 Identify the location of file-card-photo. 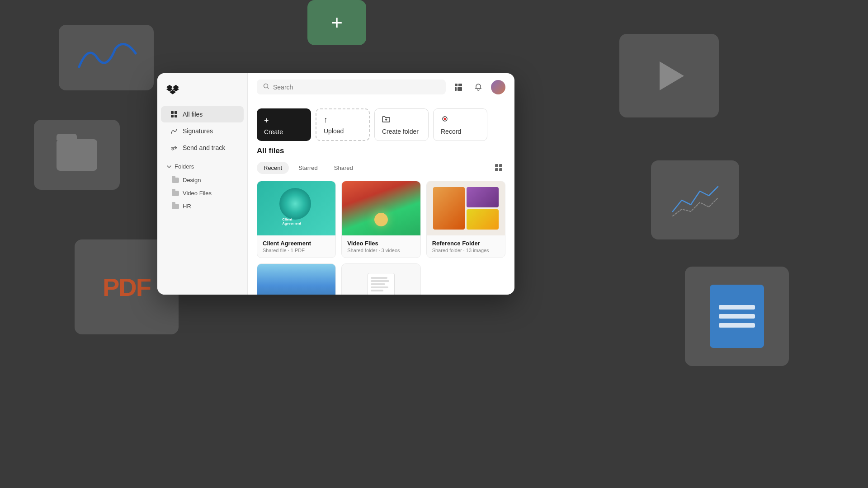
(297, 279).